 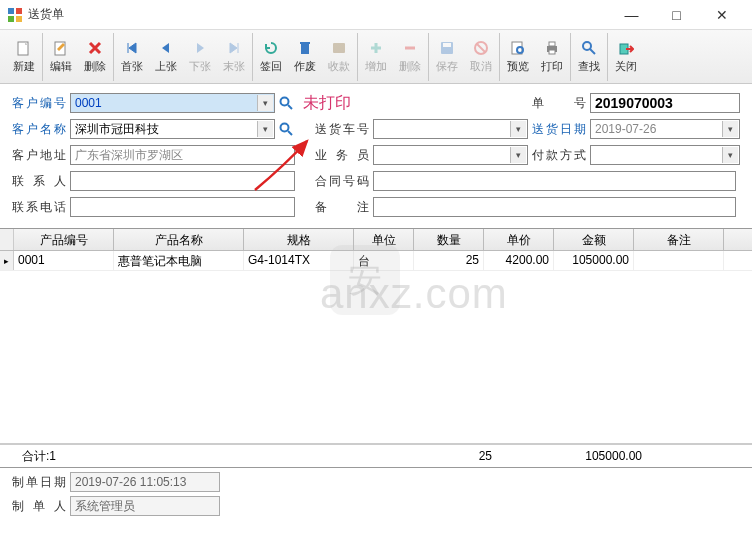 I want to click on contact-input, so click(x=182, y=181).